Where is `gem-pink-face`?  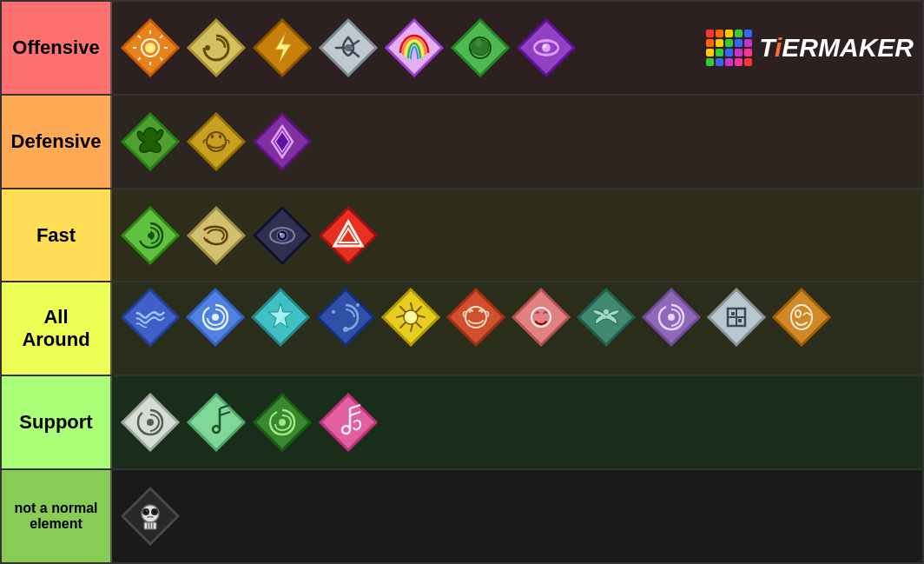 gem-pink-face is located at coordinates (541, 317).